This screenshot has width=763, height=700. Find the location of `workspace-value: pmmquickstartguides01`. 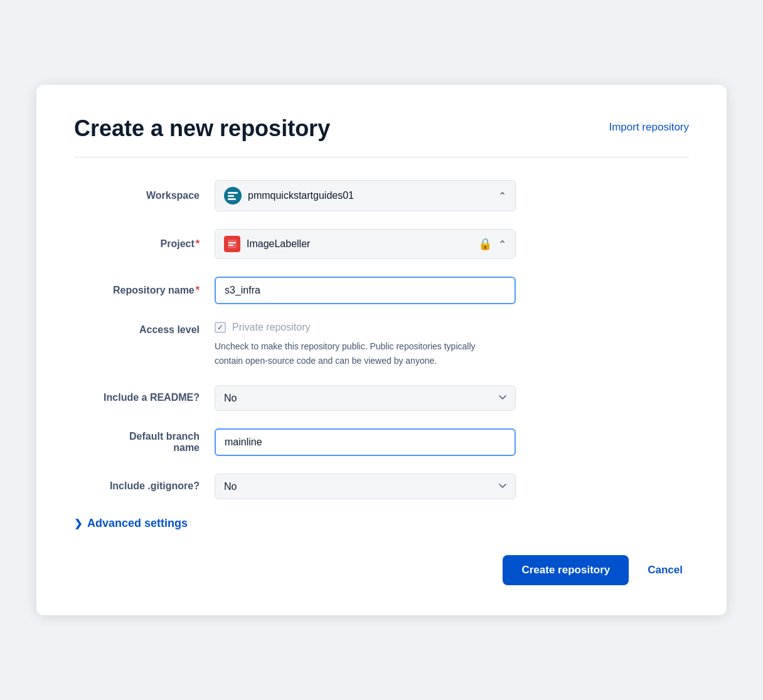

workspace-value: pmmquickstartguides01 is located at coordinates (373, 196).